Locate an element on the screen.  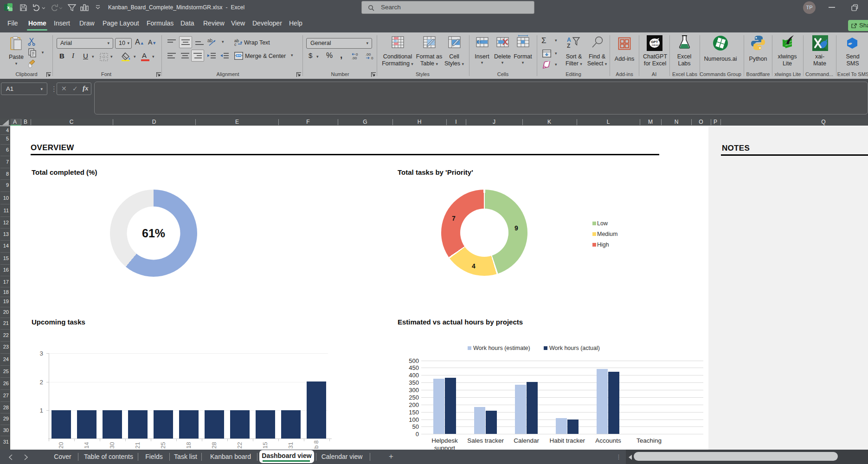
svg-text: GPT is located at coordinates (655, 42).